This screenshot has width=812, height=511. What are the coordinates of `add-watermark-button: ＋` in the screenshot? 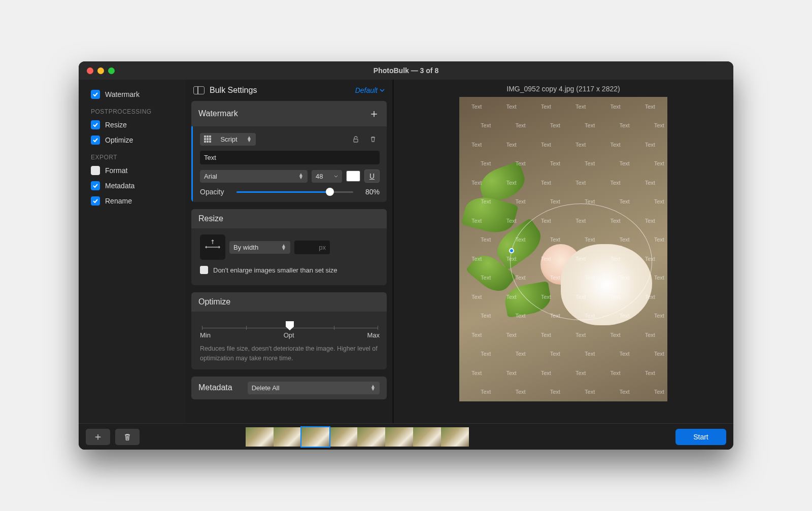 It's located at (374, 114).